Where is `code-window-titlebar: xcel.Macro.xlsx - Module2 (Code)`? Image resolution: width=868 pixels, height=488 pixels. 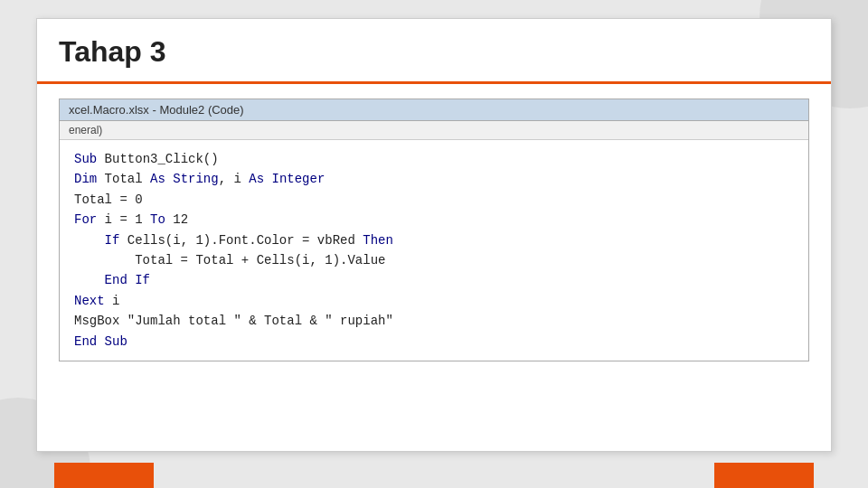
code-window-titlebar: xcel.Macro.xlsx - Module2 (Code) is located at coordinates (434, 110).